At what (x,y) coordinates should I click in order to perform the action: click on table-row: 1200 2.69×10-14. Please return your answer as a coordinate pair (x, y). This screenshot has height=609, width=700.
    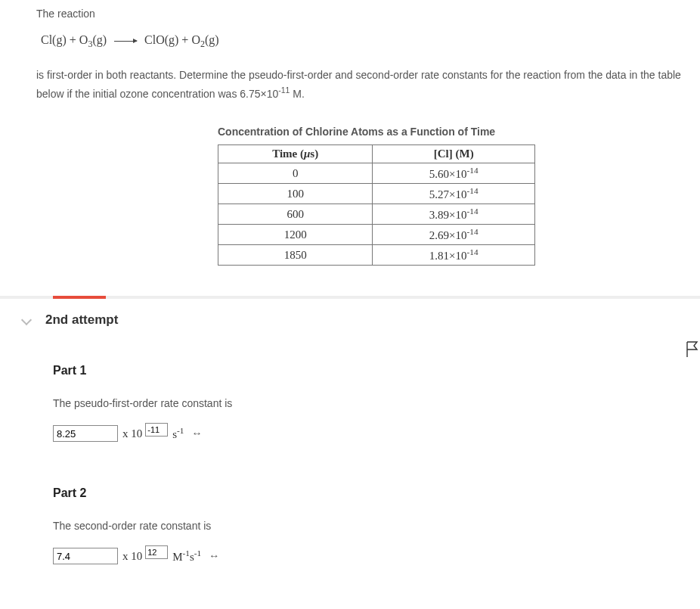
    Looking at the image, I should click on (376, 235).